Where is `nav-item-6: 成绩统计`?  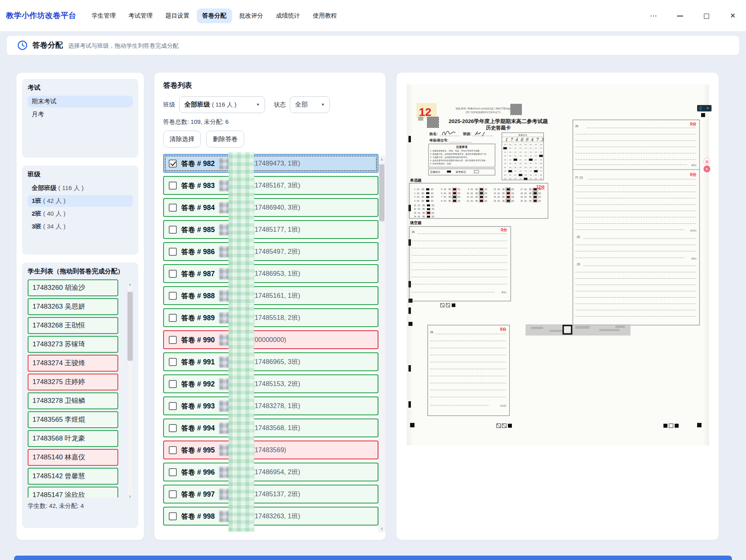
nav-item-6: 成绩统计 is located at coordinates (288, 16).